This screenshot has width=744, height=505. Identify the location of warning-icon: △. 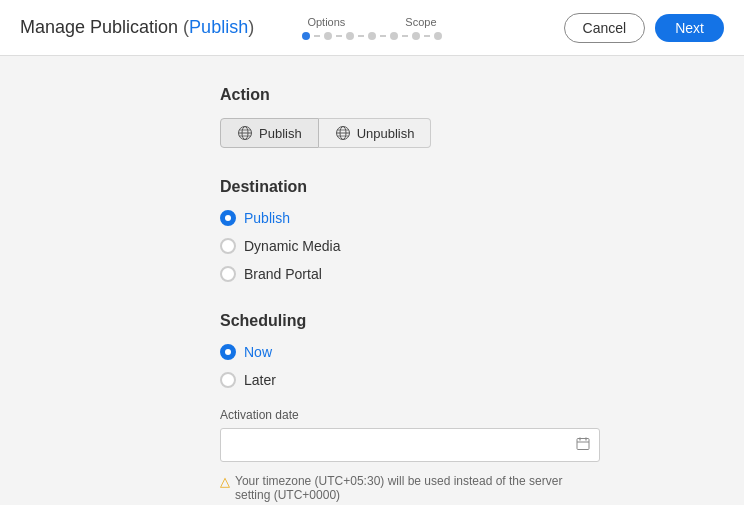
(225, 482).